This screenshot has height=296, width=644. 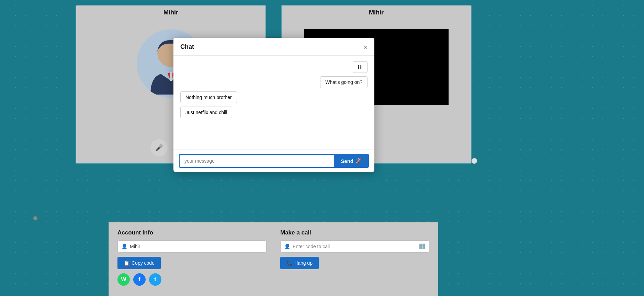 What do you see at coordinates (139, 279) in the screenshot?
I see `facebook-icon: f` at bounding box center [139, 279].